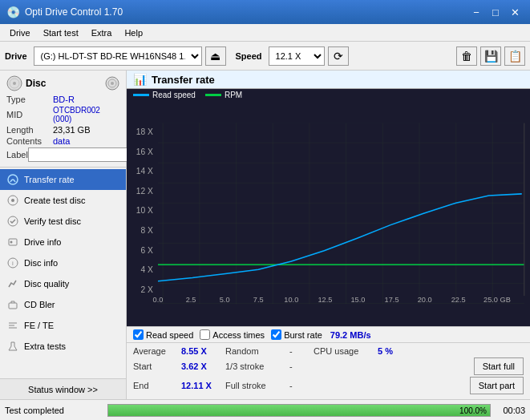 This screenshot has width=530, height=420. I want to click on svg-text: 15.0, so click(358, 300).